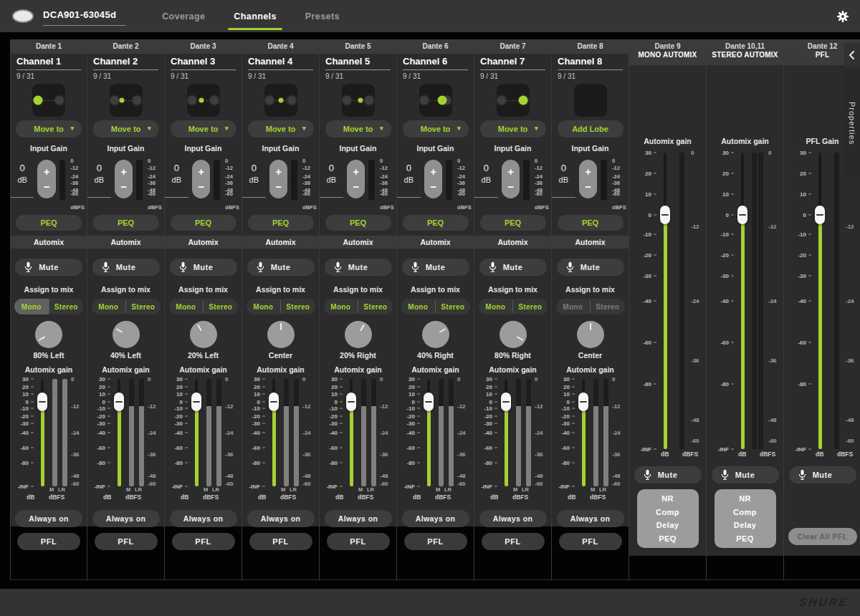  Describe the element at coordinates (852, 123) in the screenshot. I see `properties-tab-label: Properties` at that location.